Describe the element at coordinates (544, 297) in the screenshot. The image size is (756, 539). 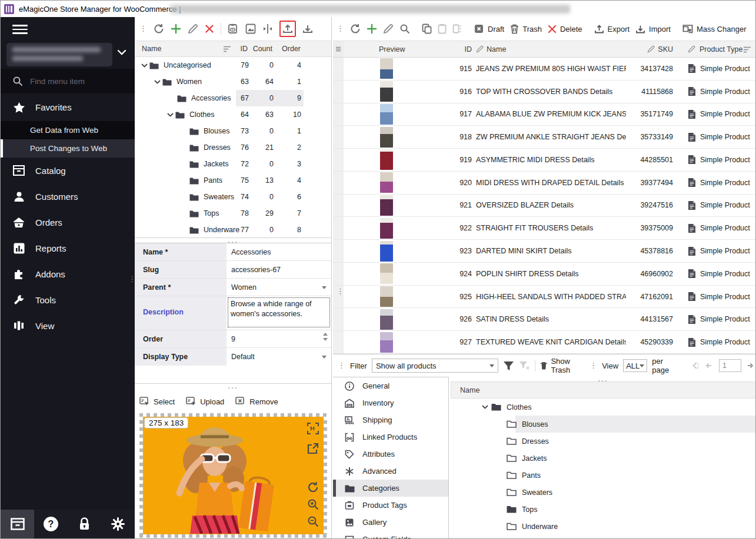
I see `product-row: 925 HIGH-HEEL SANDALS WITH PADDED STRAPS…` at that location.